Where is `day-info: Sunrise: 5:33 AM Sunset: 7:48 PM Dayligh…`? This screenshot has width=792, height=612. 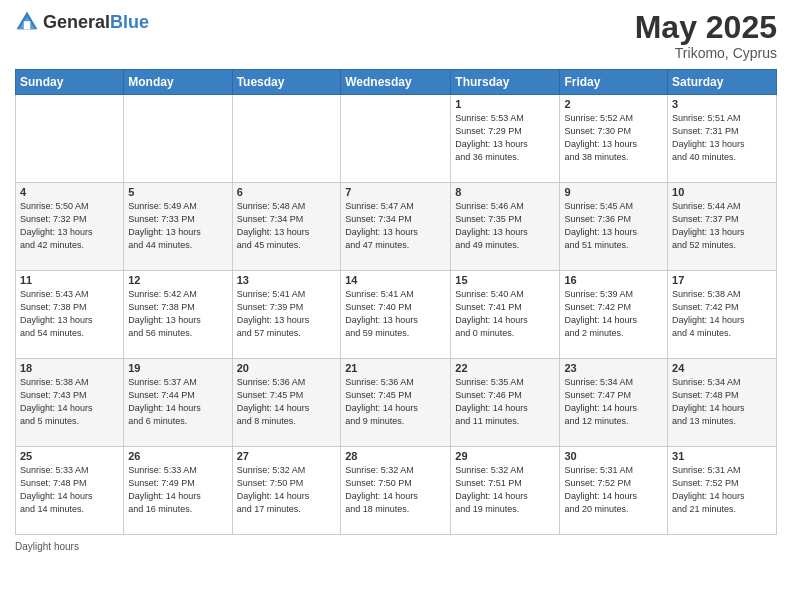 day-info: Sunrise: 5:33 AM Sunset: 7:48 PM Dayligh… is located at coordinates (70, 490).